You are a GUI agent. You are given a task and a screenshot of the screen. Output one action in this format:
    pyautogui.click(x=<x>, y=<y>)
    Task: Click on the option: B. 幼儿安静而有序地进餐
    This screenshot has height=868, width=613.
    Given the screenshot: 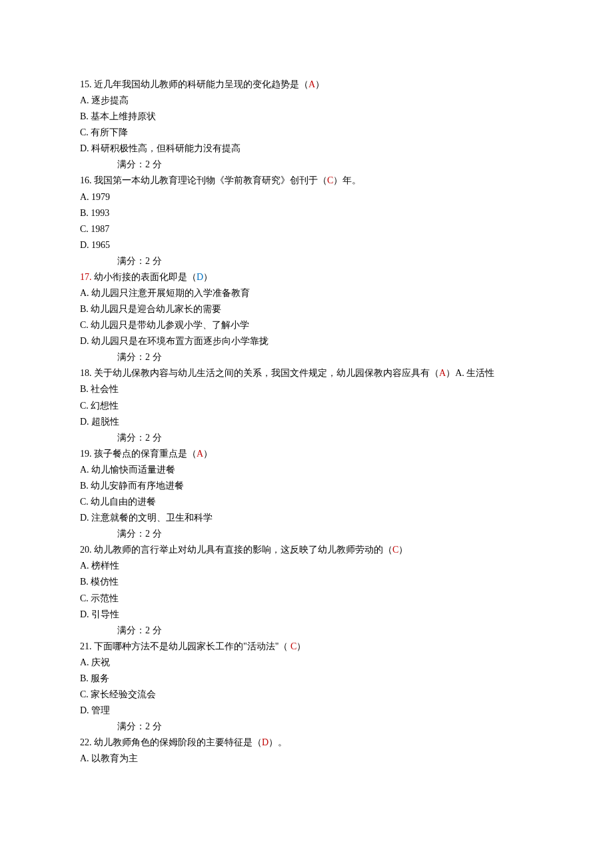 What is the action you would take?
    pyautogui.click(x=306, y=486)
    